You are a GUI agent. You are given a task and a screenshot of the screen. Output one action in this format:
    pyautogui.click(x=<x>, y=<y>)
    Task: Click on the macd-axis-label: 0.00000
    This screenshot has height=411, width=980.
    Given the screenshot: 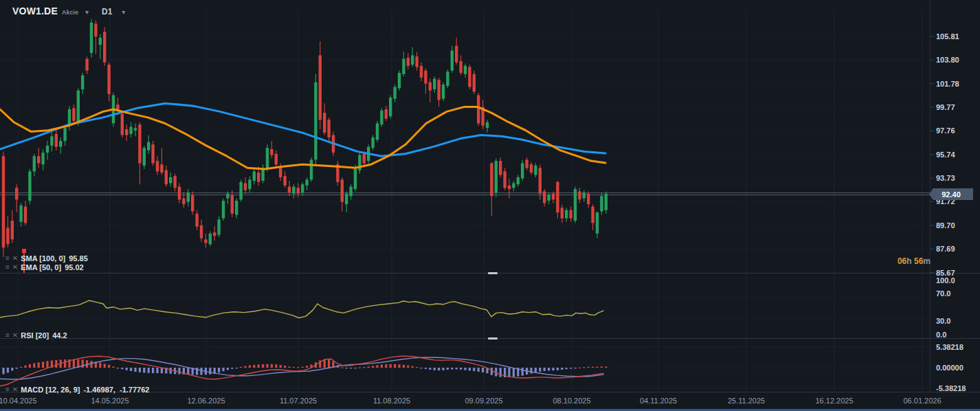 What is the action you would take?
    pyautogui.click(x=950, y=368)
    